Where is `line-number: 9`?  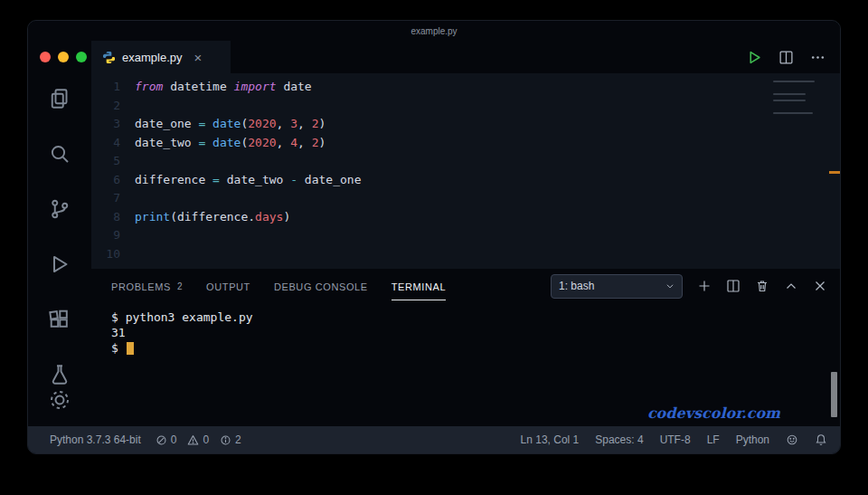 line-number: 9 is located at coordinates (113, 235).